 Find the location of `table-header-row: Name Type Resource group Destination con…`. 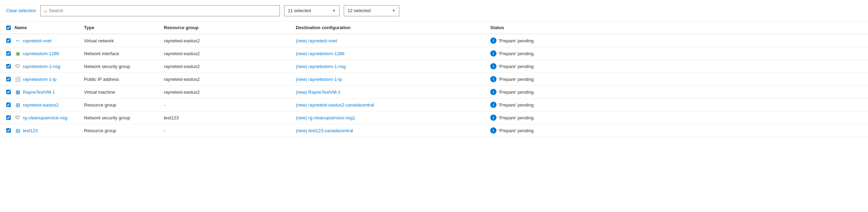

table-header-row: Name Type Resource group Destination con… is located at coordinates (434, 28).